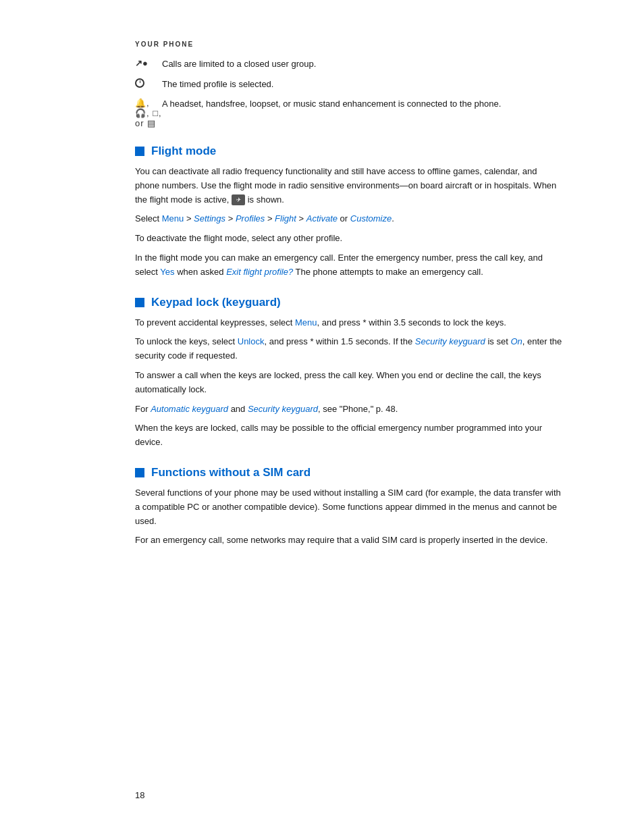 This screenshot has height=834, width=644. What do you see at coordinates (349, 473) in the screenshot?
I see `functions-sim-heading: Functions without a SIM card` at bounding box center [349, 473].